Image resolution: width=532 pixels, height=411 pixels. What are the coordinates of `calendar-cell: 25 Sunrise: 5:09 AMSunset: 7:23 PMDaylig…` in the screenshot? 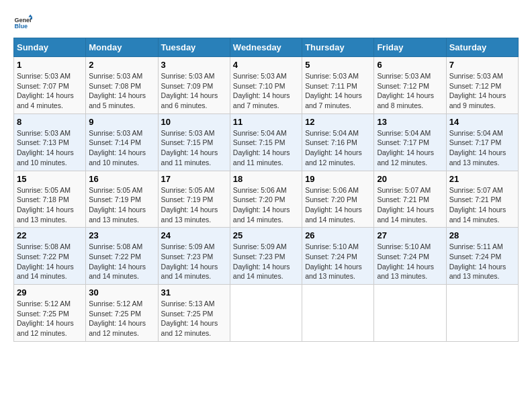 It's located at (266, 257).